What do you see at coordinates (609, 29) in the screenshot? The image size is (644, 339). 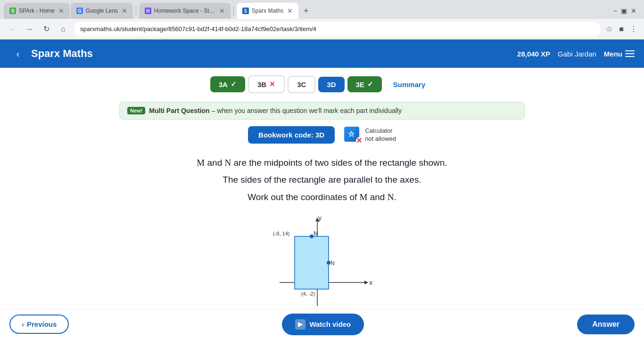 I see `bookmark-icon: ☆` at bounding box center [609, 29].